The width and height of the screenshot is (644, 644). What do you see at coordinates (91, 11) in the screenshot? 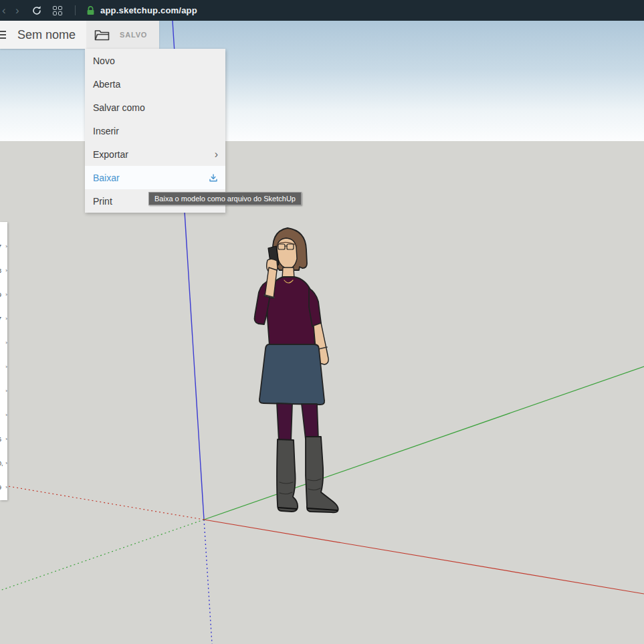
I see `secure-lock-icon` at bounding box center [91, 11].